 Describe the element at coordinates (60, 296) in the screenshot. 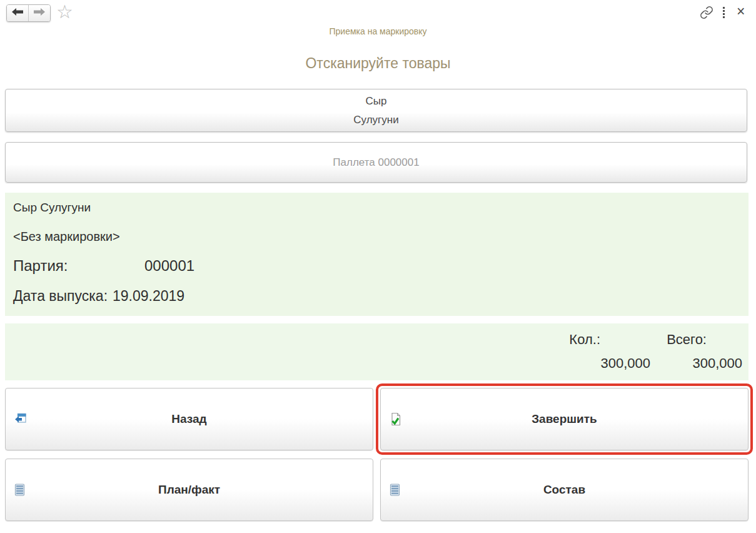

I see `release-date-label: Дата выпуска:` at that location.